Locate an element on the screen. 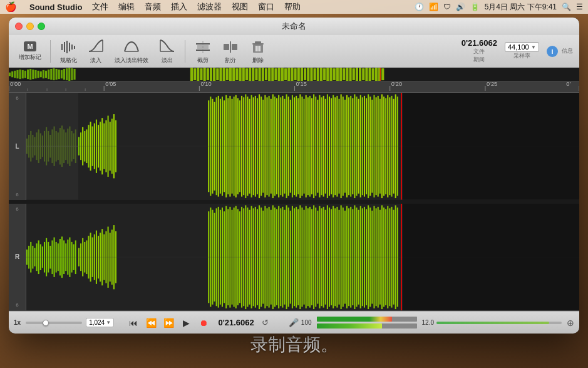  left-top-scale: 6 is located at coordinates (17, 98).